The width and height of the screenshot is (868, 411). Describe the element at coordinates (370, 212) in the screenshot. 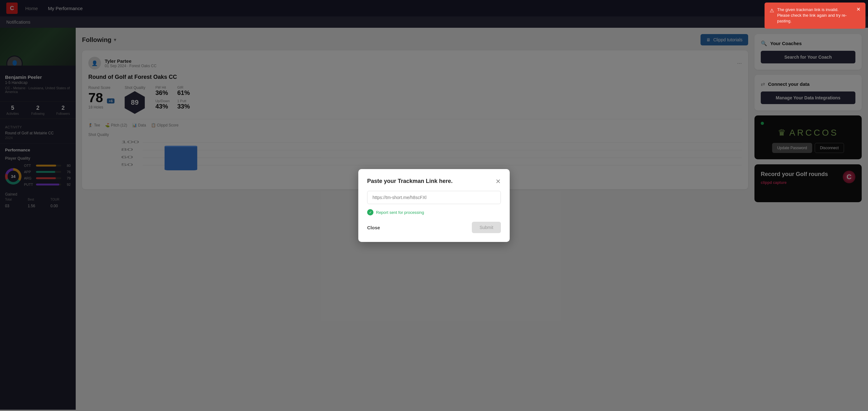

I see `success-checkmark-icon: ✓` at that location.